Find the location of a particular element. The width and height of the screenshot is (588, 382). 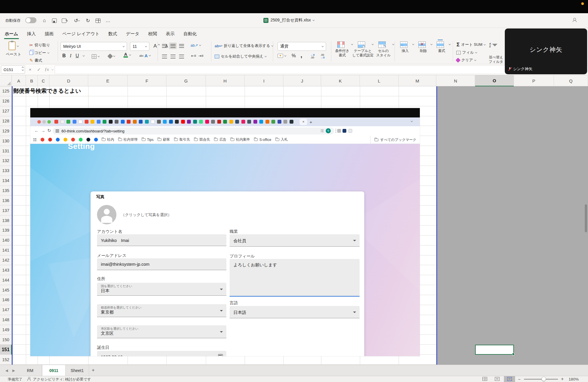

ribbon-tab-校閲: 校閲 is located at coordinates (153, 34).